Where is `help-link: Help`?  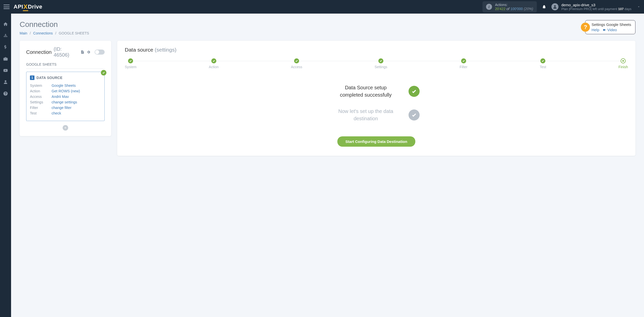 help-link: Help is located at coordinates (595, 30).